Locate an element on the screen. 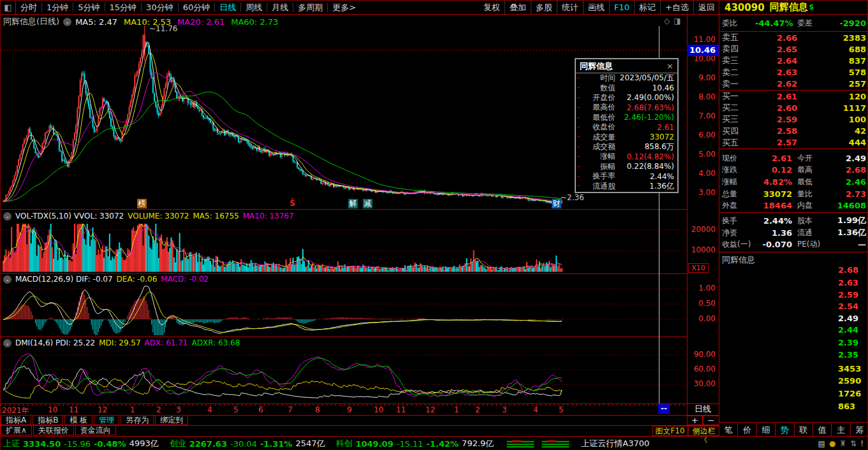 The height and width of the screenshot is (450, 868). quote-label: 内盘 is located at coordinates (814, 205).